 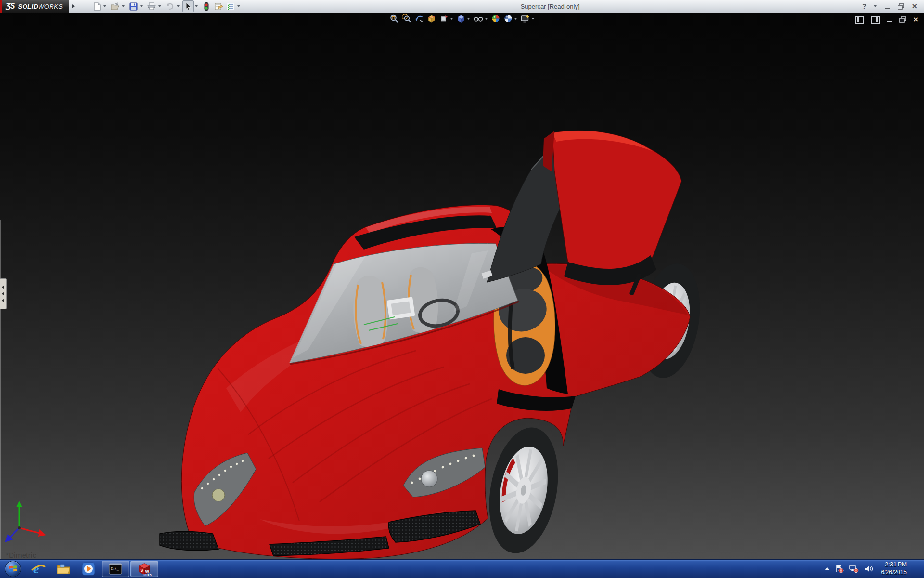 What do you see at coordinates (231, 7) in the screenshot?
I see `options-checklist-icon` at bounding box center [231, 7].